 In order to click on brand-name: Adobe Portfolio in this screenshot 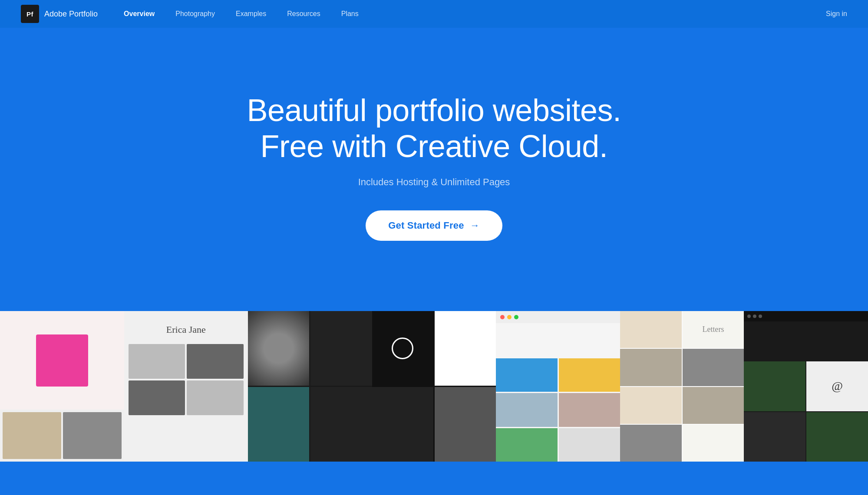, I will do `click(71, 14)`.